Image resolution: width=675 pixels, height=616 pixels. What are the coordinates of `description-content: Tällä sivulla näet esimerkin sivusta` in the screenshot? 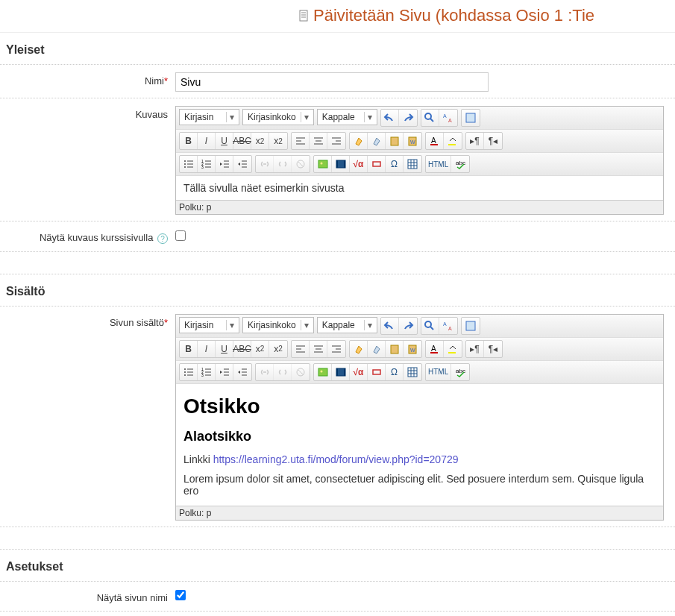 It's located at (419, 188).